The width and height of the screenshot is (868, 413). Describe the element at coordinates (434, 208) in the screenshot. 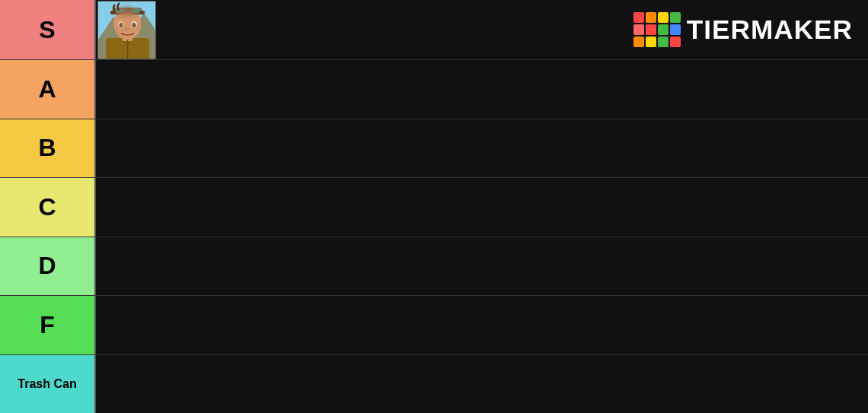

I see `tier-row-c: C` at that location.